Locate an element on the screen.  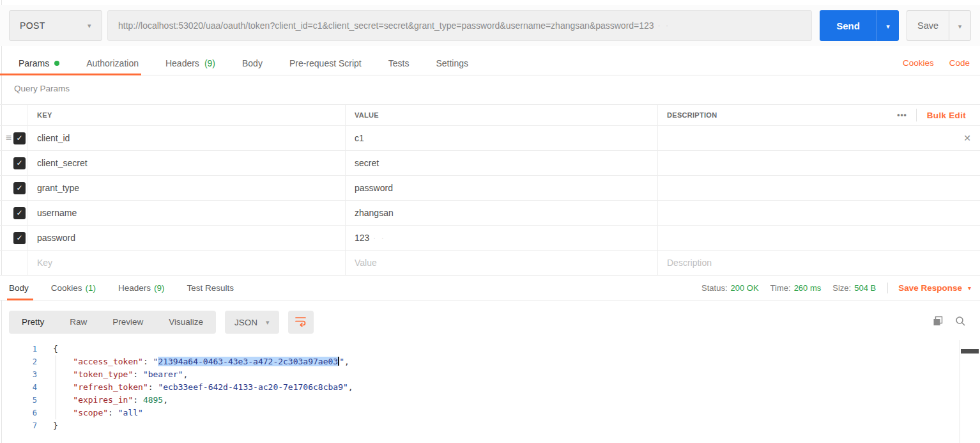
unsaved-changes-dot-icon is located at coordinates (57, 63).